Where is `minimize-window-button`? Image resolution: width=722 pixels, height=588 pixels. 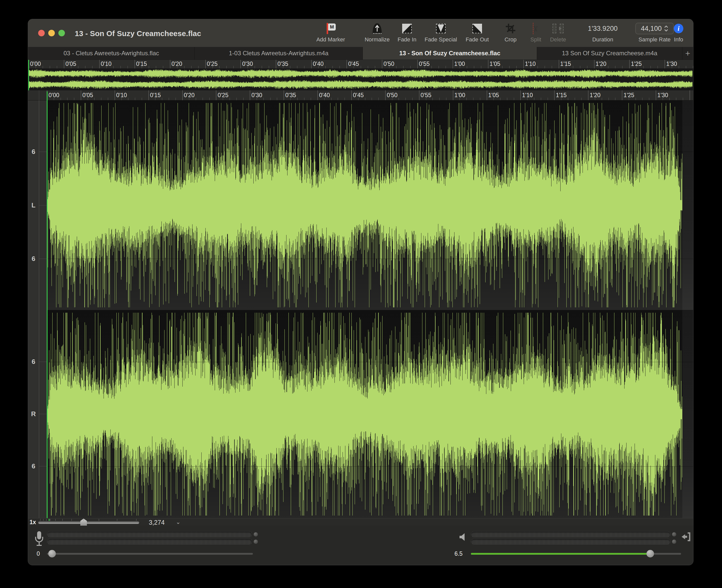
minimize-window-button is located at coordinates (52, 33).